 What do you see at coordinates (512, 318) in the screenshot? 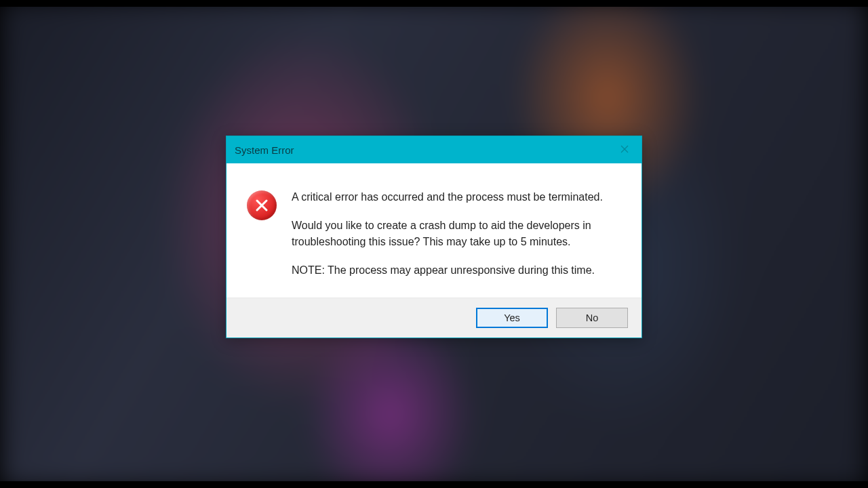
I see `yes-button: Yes` at bounding box center [512, 318].